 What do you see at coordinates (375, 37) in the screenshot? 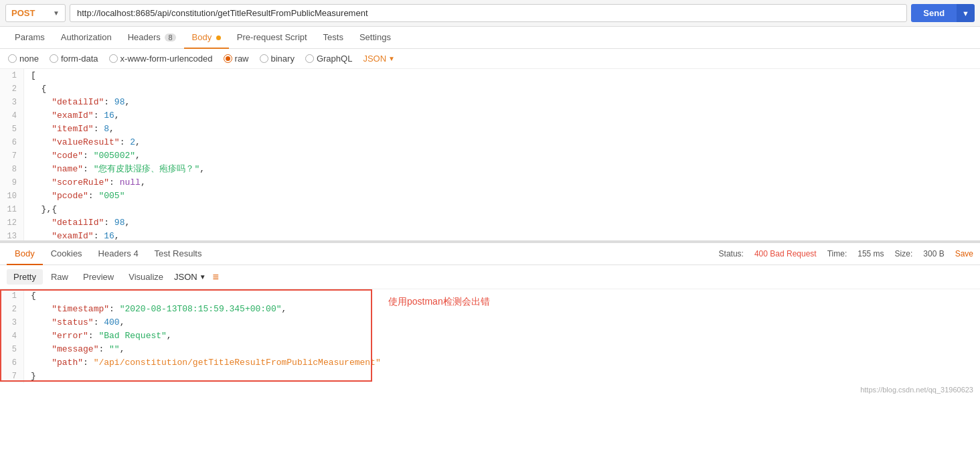
I see `tab-settings: Settings` at bounding box center [375, 37].